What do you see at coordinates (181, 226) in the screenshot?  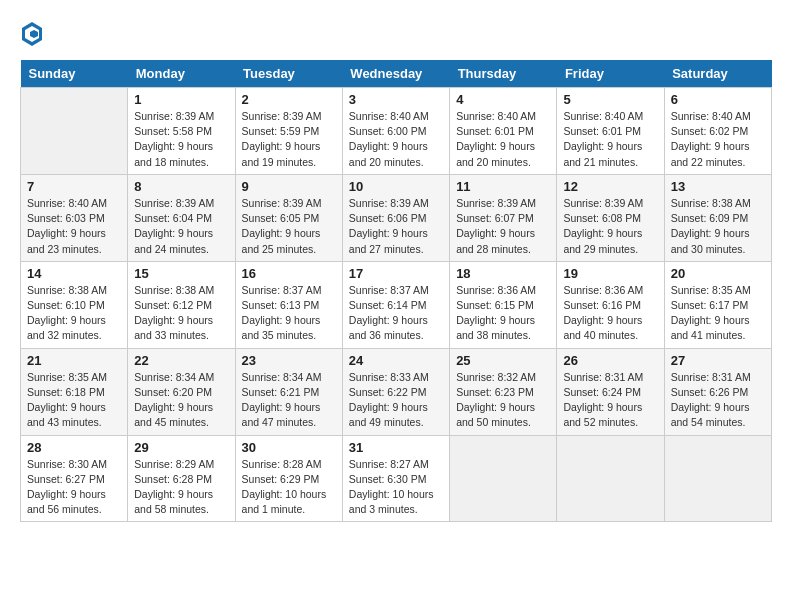 I see `day-info: Sunrise: 8:39 AM Sunset: 6:04 PM Dayligh…` at bounding box center [181, 226].